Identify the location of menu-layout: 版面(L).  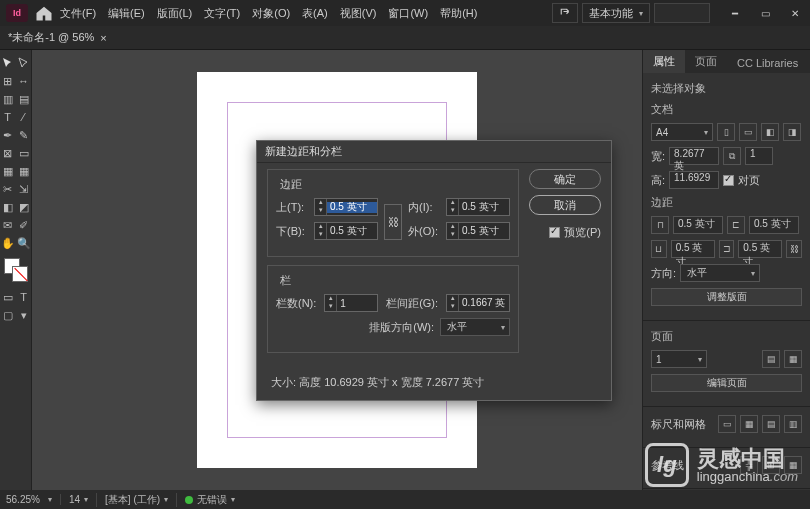
(174, 14).